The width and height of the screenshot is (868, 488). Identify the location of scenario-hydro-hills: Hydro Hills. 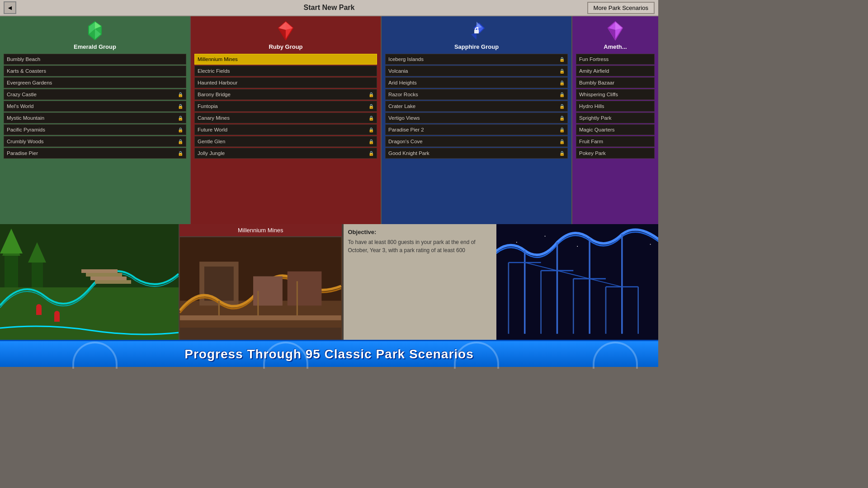
(615, 106).